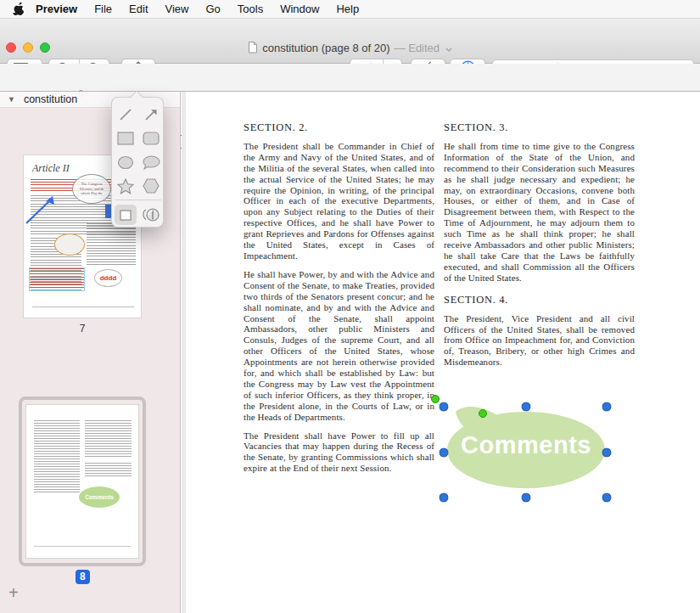  What do you see at coordinates (350, 48) in the screenshot?
I see `title-row: constitution (page 8 of 20) — Edited` at bounding box center [350, 48].